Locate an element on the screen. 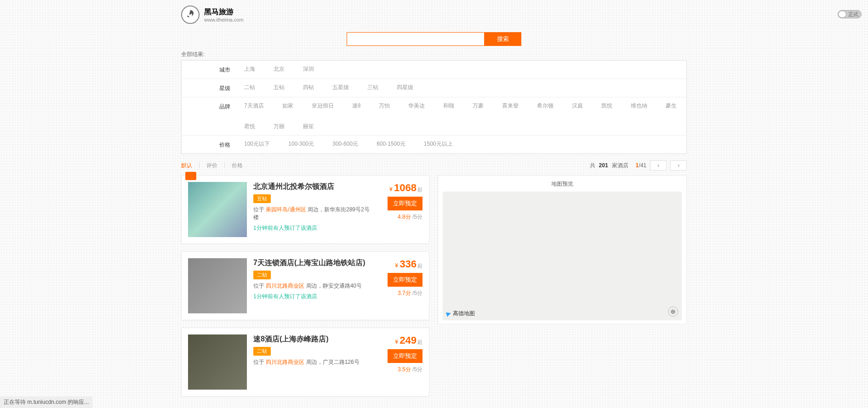 This screenshot has height=408, width=868. page-total: 41 is located at coordinates (644, 165).